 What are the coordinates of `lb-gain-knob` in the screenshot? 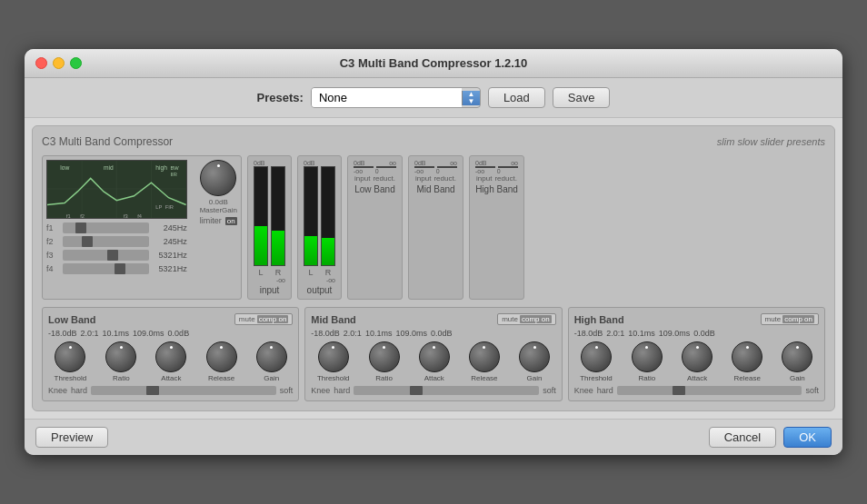 It's located at (272, 357).